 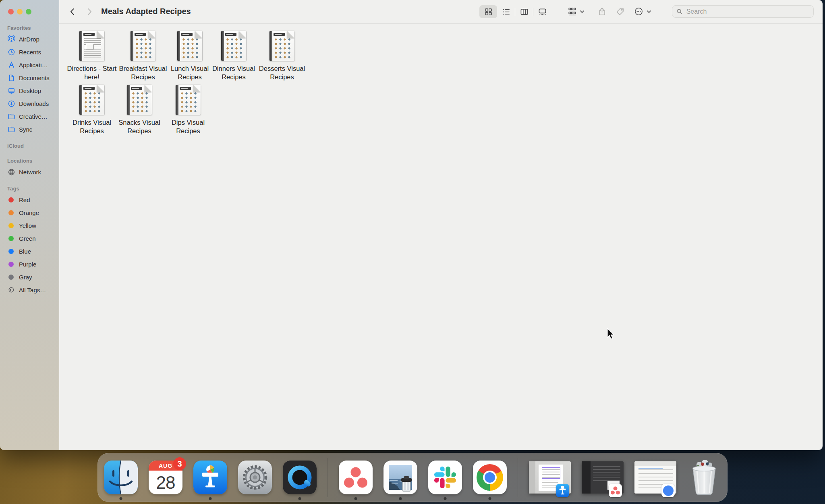 What do you see at coordinates (643, 11) in the screenshot?
I see `more-options-button` at bounding box center [643, 11].